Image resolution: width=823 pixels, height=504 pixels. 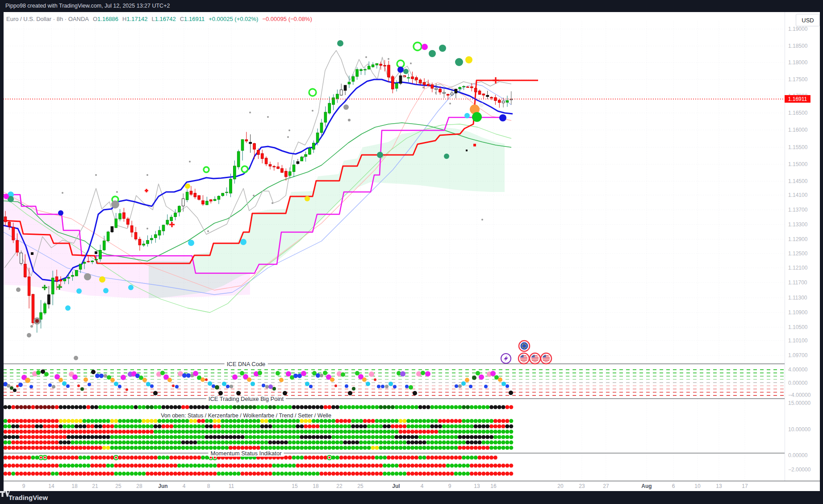 What do you see at coordinates (506, 358) in the screenshot?
I see `economic-event-lightning-icon` at bounding box center [506, 358].